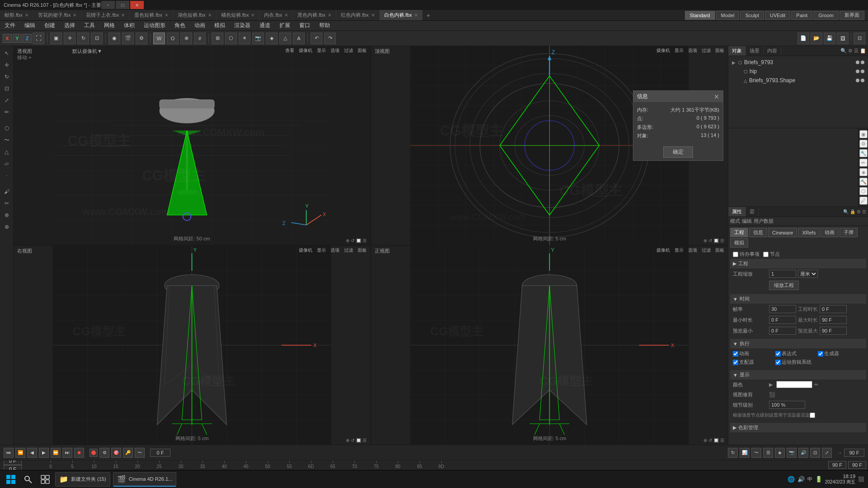 Image resolution: width=868 pixels, height=488 pixels. Describe the element at coordinates (7, 175) in the screenshot. I see `lt-point: ·` at that location.